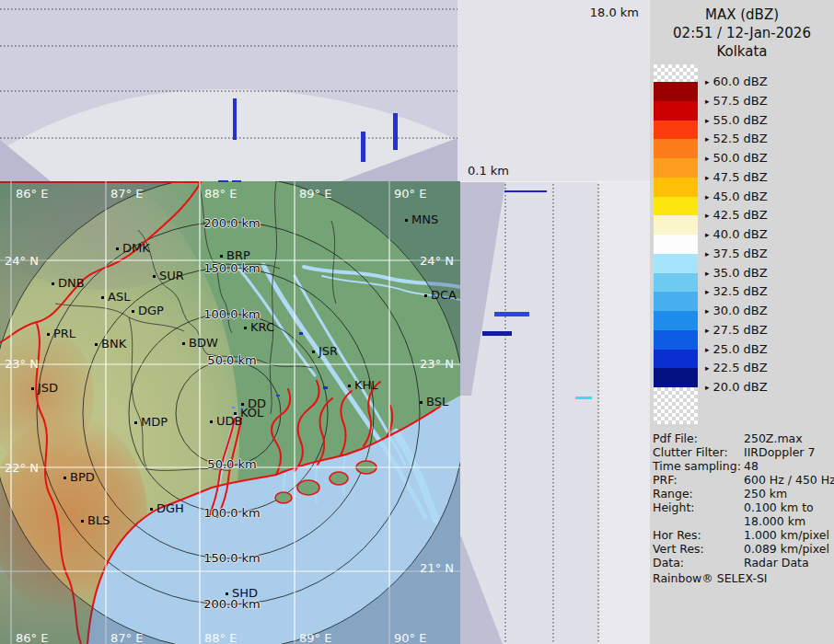  Describe the element at coordinates (31, 638) in the screenshot. I see `lon-label: 86° E` at that location.